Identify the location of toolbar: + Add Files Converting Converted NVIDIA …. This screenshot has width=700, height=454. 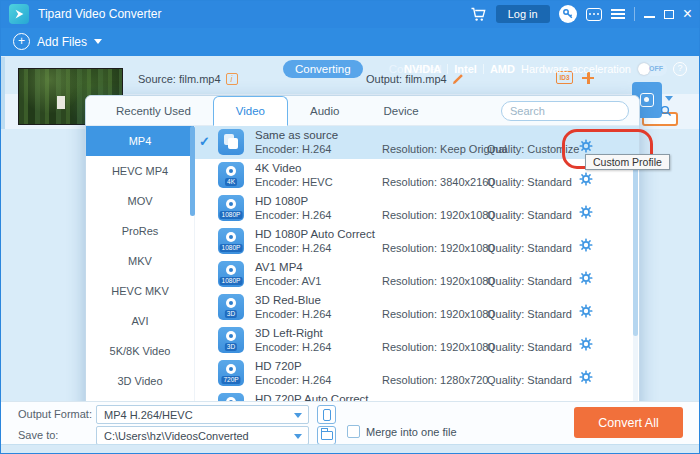
(350, 42).